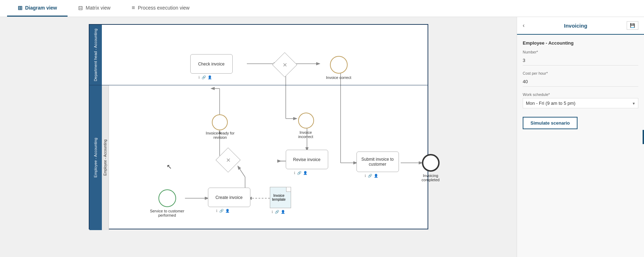 The width and height of the screenshot is (644, 257). Describe the element at coordinates (643, 137) in the screenshot. I see `expand-panel-button: ❯` at that location.